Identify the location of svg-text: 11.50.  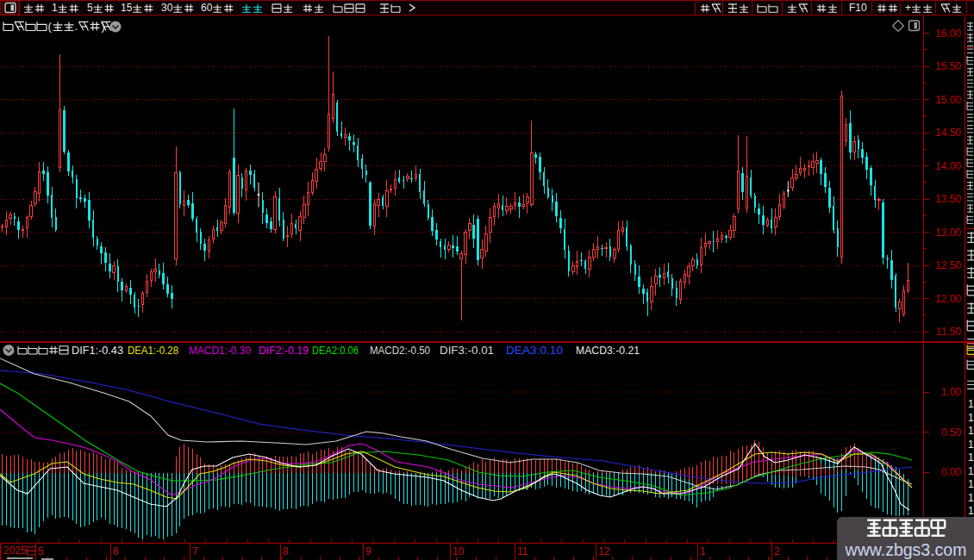
(948, 332).